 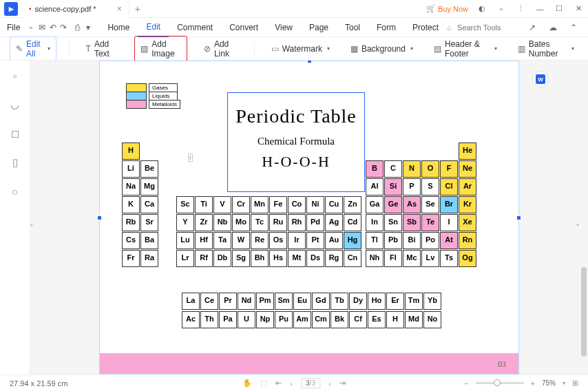 I want to click on element-cell: Te·, so click(x=430, y=223).